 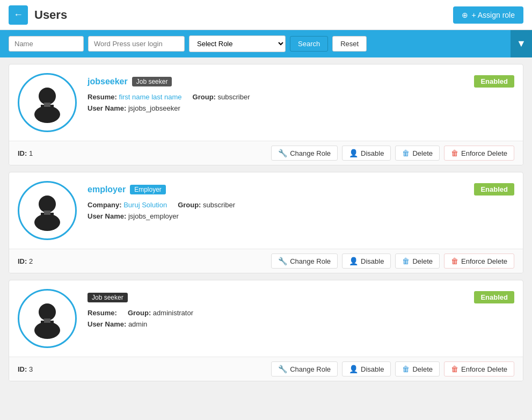 What do you see at coordinates (105, 205) in the screenshot?
I see `company-label: Company:` at bounding box center [105, 205].